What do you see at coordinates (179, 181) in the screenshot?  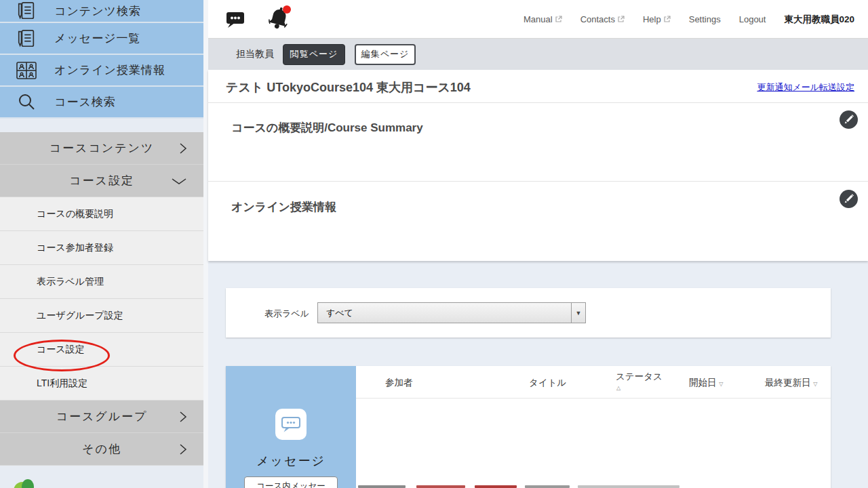 I see `chevron-down-icon` at bounding box center [179, 181].